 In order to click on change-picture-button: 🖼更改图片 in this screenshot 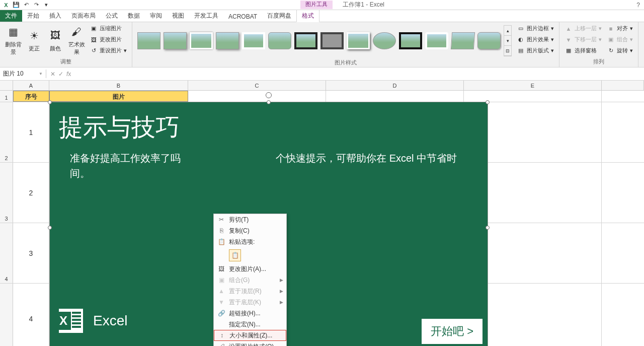, I will do `click(108, 39)`.